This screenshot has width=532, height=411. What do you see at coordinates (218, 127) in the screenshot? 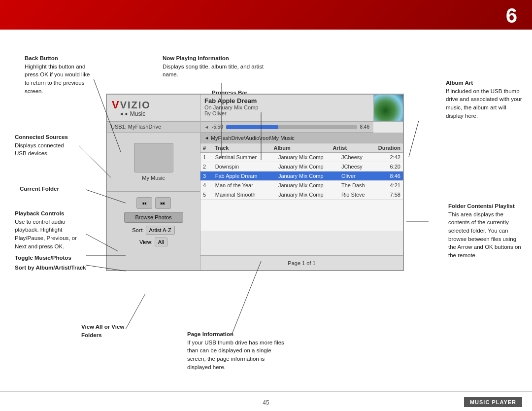
I see `progress-time-left: -5:50` at bounding box center [218, 127].